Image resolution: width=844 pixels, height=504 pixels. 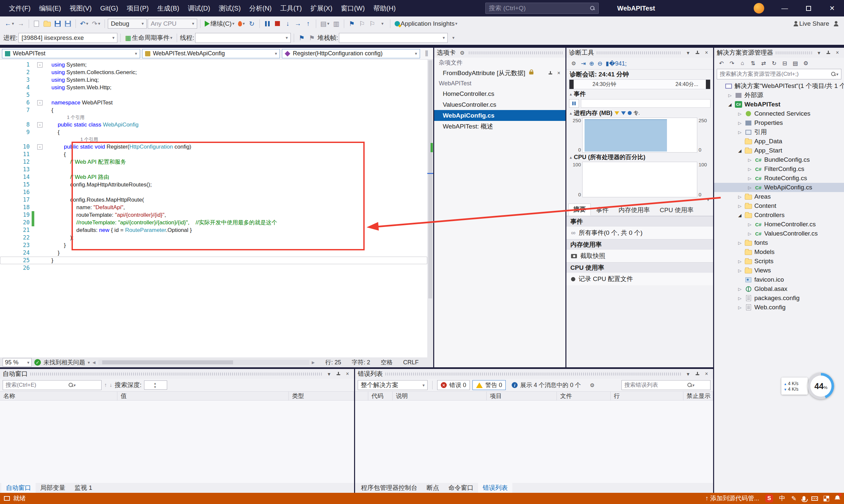 I want to click on navigate-forward-button: →, so click(x=21, y=24).